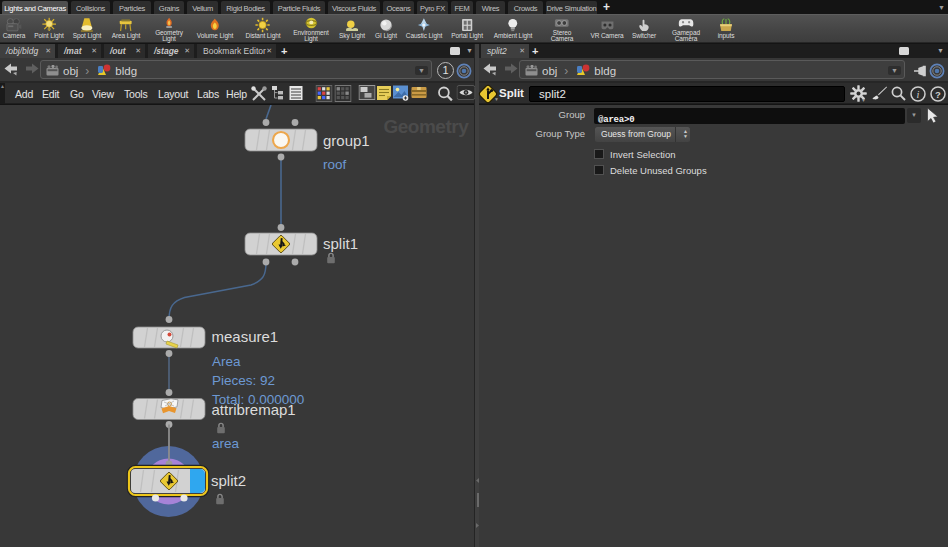  Describe the element at coordinates (427, 126) in the screenshot. I see `svg-text: Geometry` at that location.